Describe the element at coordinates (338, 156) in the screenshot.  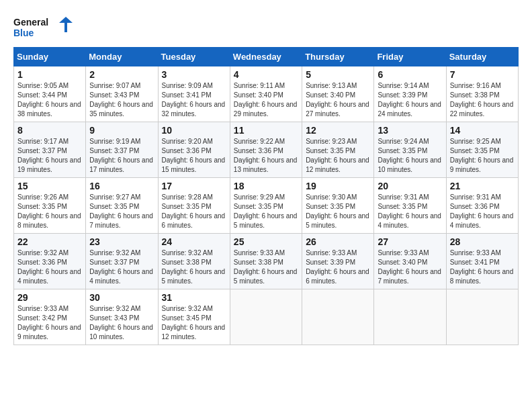
I see `day-info: Sunrise: 9:23 AM Sunset: 3:35 PM Dayligh…` at that location.